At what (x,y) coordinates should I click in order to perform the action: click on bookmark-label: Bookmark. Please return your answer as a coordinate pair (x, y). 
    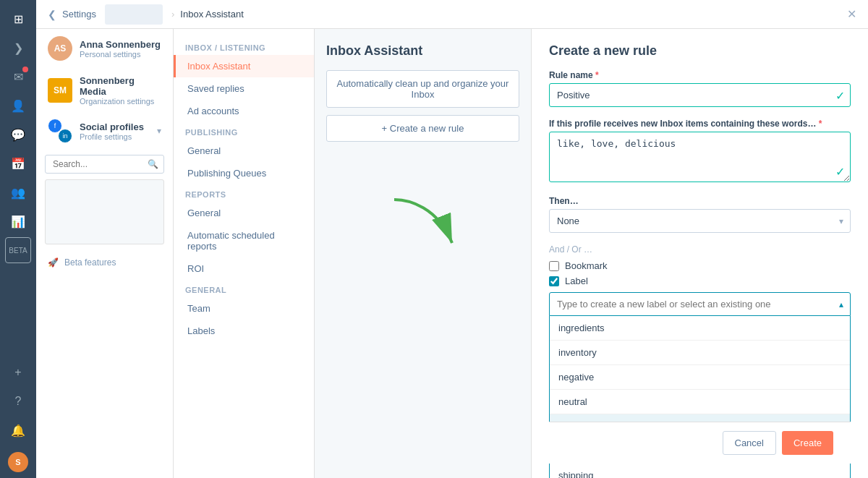
    Looking at the image, I should click on (586, 266).